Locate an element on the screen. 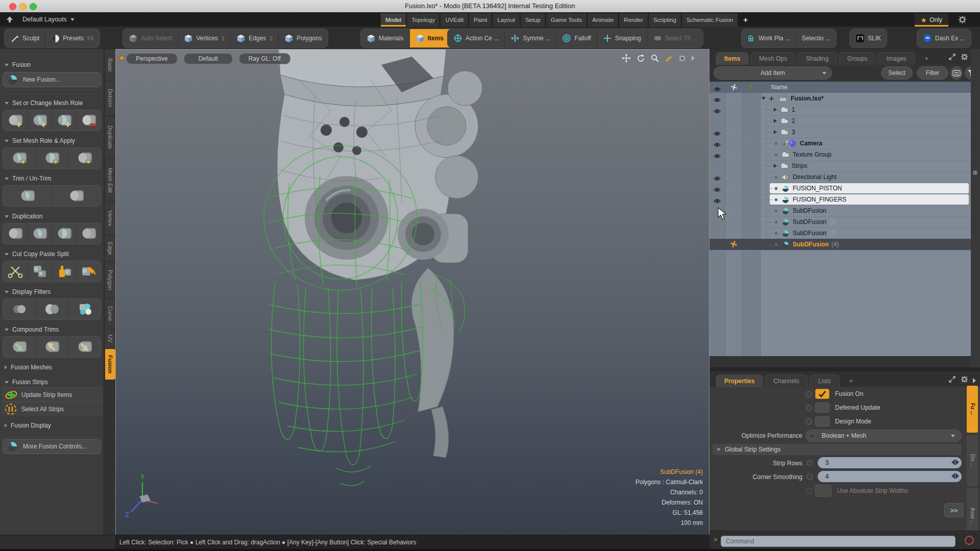  viewport-pill-perspective: Perspective is located at coordinates (152, 59).